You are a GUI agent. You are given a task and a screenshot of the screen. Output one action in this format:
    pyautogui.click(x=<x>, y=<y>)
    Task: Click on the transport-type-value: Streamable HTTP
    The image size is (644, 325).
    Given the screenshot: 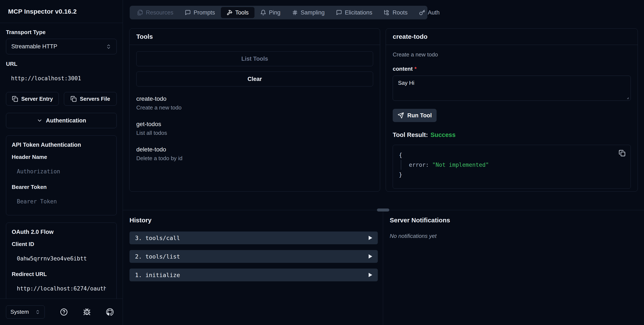 What is the action you would take?
    pyautogui.click(x=34, y=46)
    